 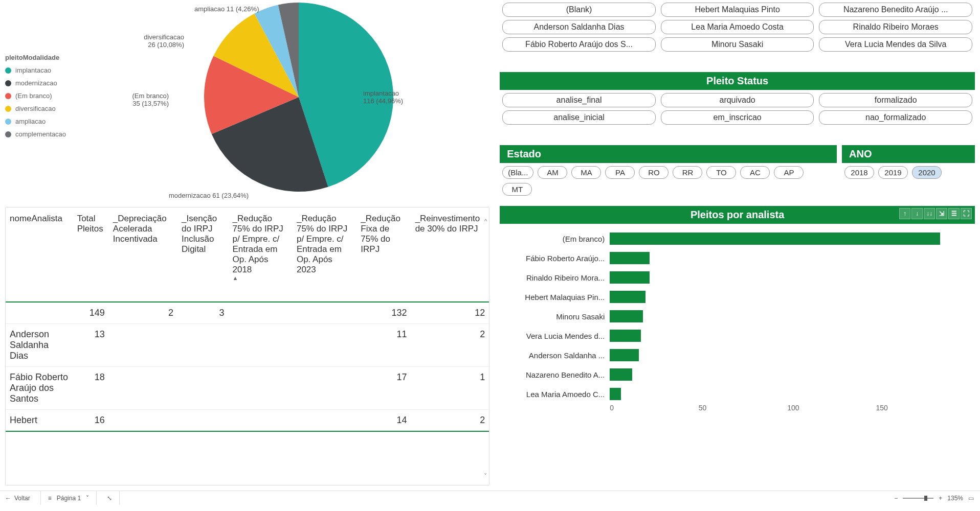 What do you see at coordinates (734, 316) in the screenshot?
I see `bar-row: Minoru Sasaki` at bounding box center [734, 316].